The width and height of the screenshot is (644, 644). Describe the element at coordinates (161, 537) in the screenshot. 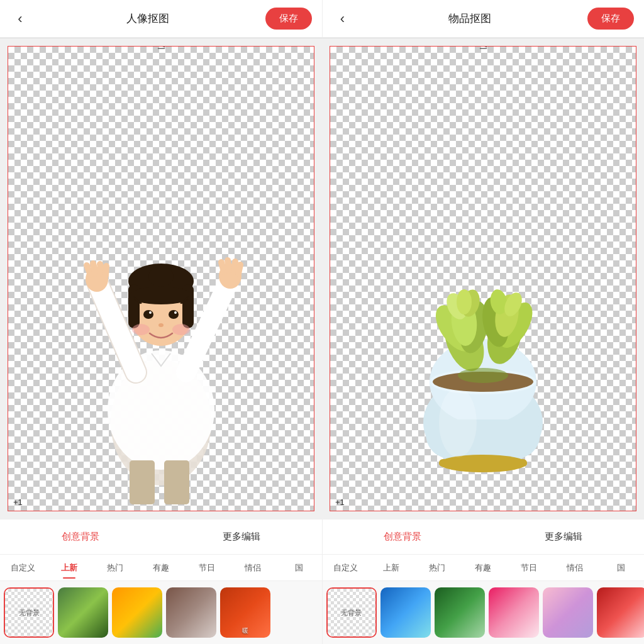

I see `portrait-action-panel: 创意背景 更多编辑` at that location.